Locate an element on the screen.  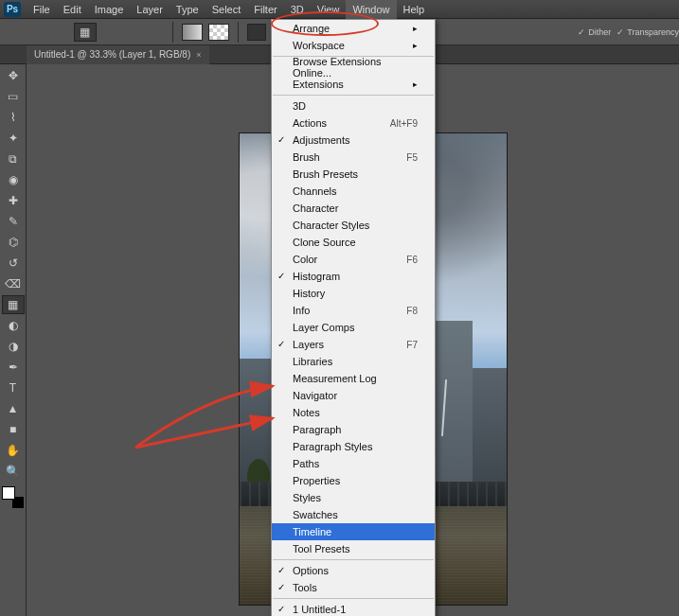
window-menu-color: ColorF6 is located at coordinates (353, 259).